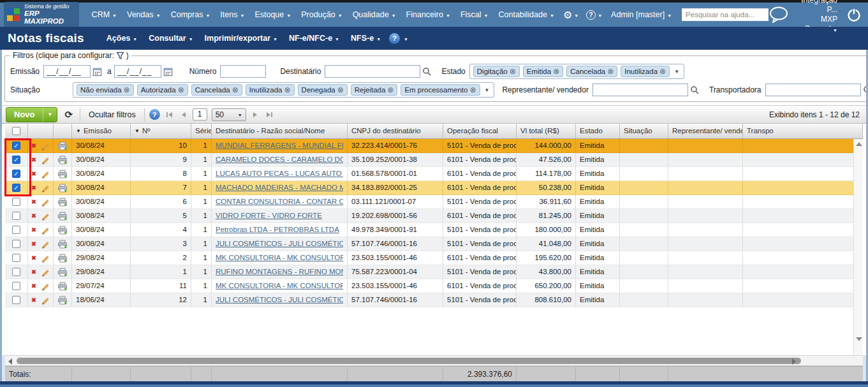 Image resolution: width=868 pixels, height=387 pixels. I want to click on menu-produ-o: Produção▼, so click(321, 15).